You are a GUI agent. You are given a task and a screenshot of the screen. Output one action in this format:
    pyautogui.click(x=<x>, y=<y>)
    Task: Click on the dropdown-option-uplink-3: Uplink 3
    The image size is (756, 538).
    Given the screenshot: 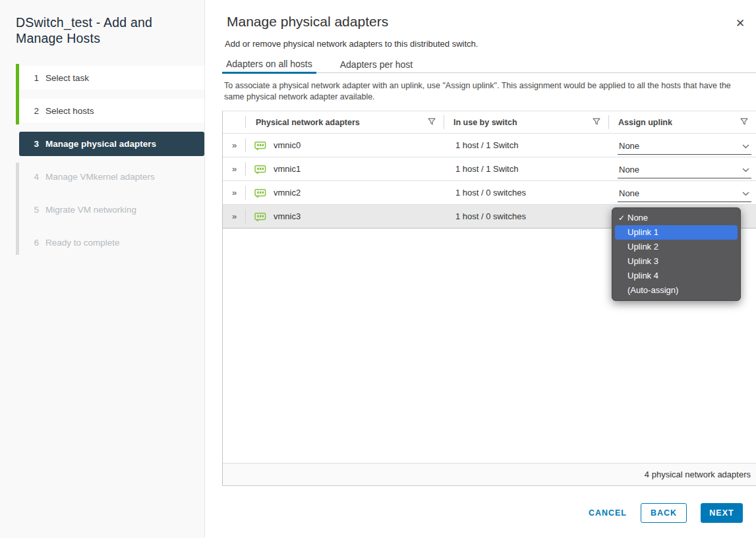 What is the action you would take?
    pyautogui.click(x=676, y=261)
    